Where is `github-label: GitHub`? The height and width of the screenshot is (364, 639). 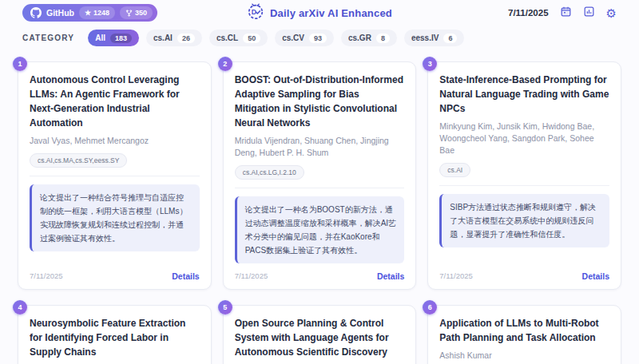
github-label: GitHub is located at coordinates (61, 13).